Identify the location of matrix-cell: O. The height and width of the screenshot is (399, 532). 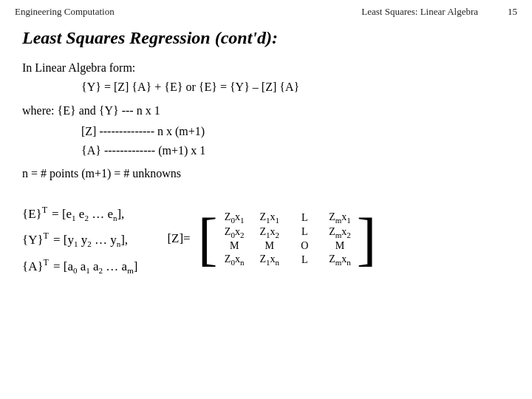
(305, 246).